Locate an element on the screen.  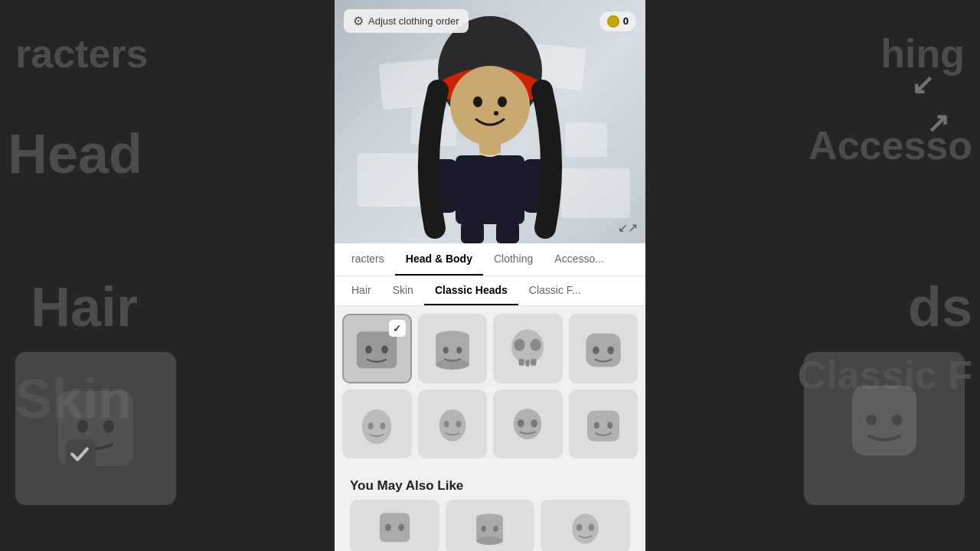
expand-icon: ↙↗ is located at coordinates (628, 228).